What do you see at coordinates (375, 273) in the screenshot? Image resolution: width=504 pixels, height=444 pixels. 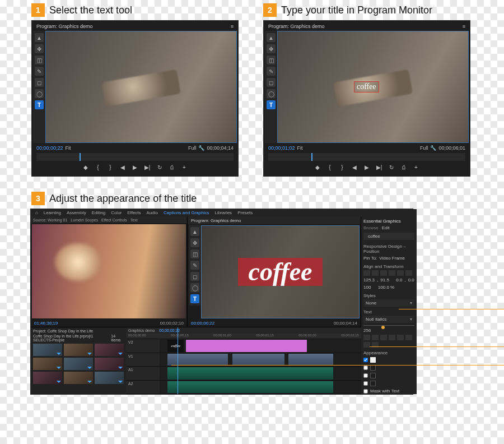 I see `align-center-icon` at bounding box center [375, 273].